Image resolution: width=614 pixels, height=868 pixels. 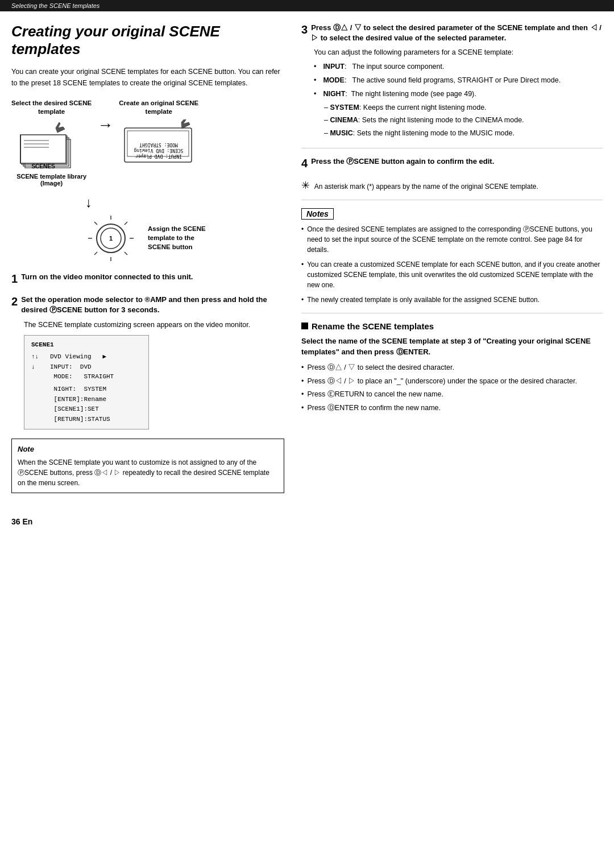 I want to click on left-diagram-label: Select the desired SCENE template, so click(x=51, y=108).